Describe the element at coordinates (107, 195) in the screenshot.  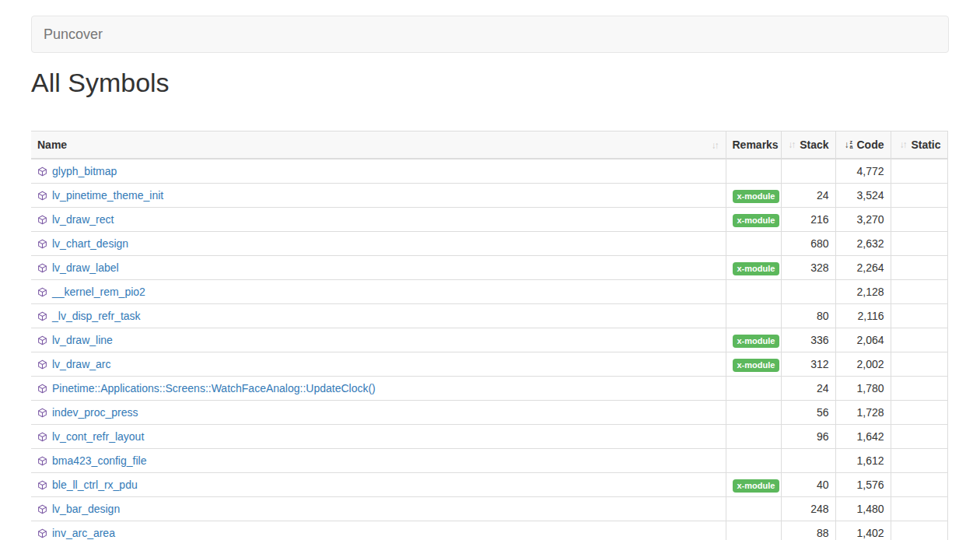
I see `symbol-link: lv_pinetime_theme_init` at that location.